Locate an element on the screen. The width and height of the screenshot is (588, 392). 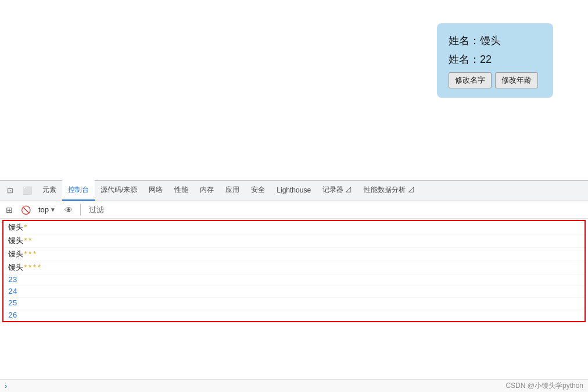
separator is located at coordinates (80, 210).